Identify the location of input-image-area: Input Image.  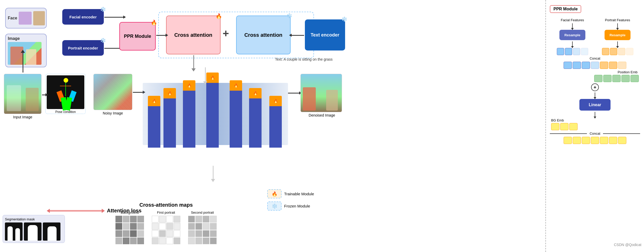
(23, 94).